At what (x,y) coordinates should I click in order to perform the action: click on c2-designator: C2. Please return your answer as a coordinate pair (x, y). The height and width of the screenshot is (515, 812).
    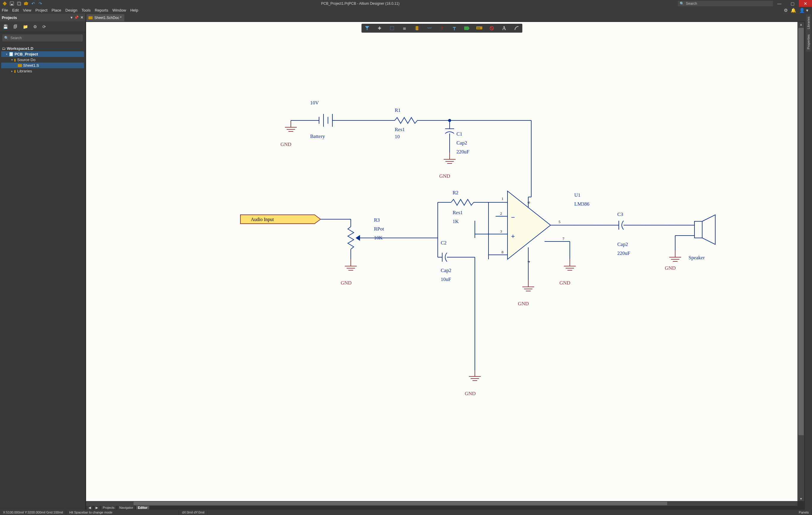
    Looking at the image, I should click on (444, 243).